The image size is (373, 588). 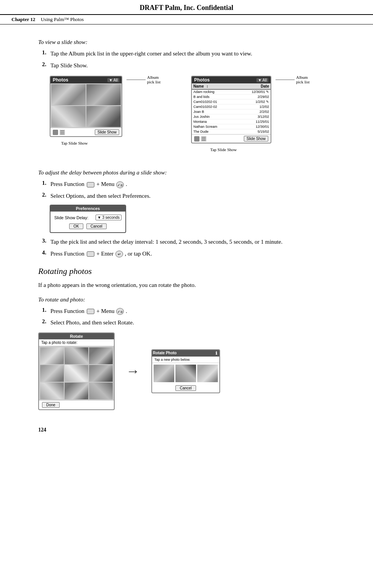 I want to click on device-screen-list: Photos ▼ All Name ↕ Date Adam rocking12/…, so click(x=231, y=109).